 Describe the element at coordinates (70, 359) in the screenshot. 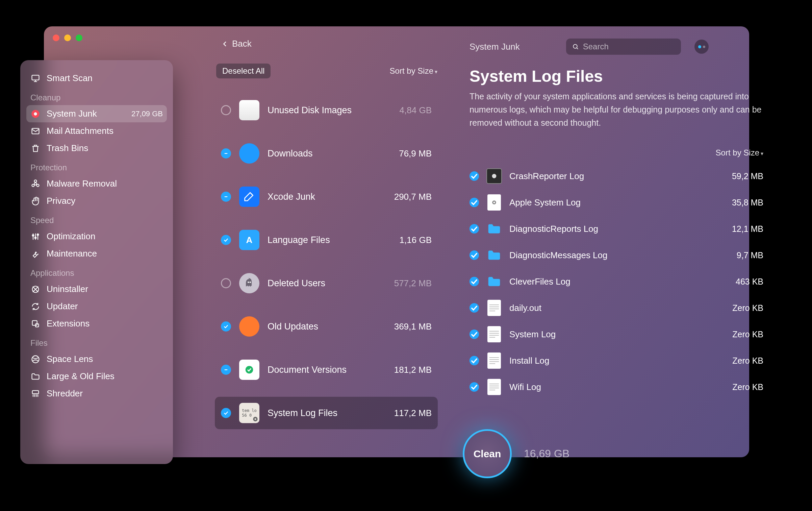

I see `sidebar-item-label: Space Lens` at that location.